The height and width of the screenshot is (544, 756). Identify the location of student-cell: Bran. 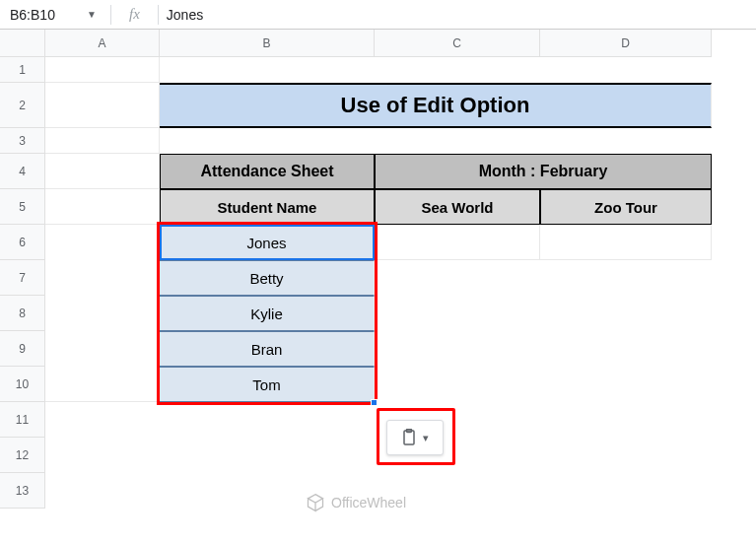
(267, 349).